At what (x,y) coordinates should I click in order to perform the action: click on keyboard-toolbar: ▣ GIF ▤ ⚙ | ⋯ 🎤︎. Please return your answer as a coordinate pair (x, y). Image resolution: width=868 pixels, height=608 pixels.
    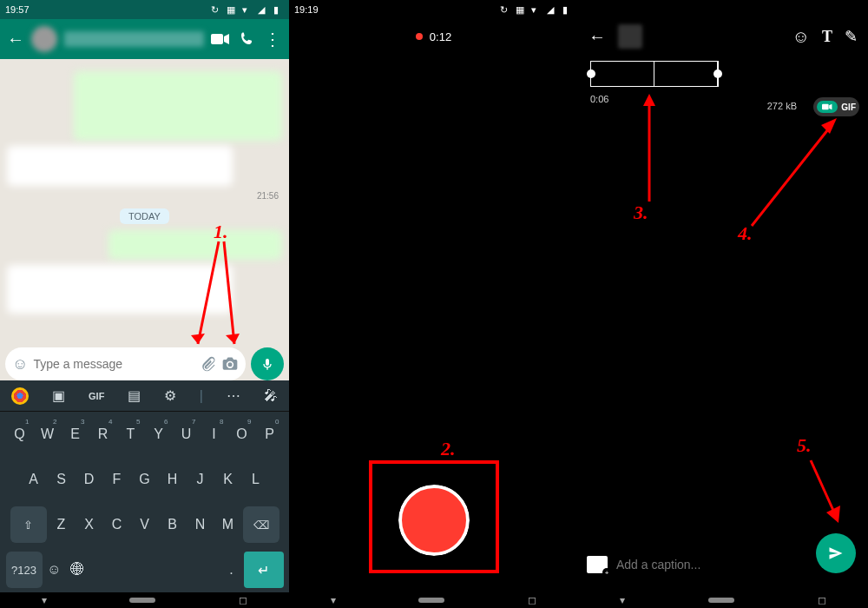
    Looking at the image, I should click on (144, 396).